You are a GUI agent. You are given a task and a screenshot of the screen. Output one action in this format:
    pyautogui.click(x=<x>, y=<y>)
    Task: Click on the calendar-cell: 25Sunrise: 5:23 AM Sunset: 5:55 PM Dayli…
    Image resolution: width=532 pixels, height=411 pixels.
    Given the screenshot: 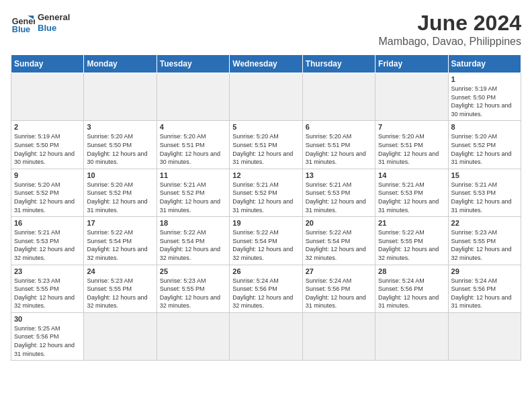 What is the action you would take?
    pyautogui.click(x=193, y=289)
    